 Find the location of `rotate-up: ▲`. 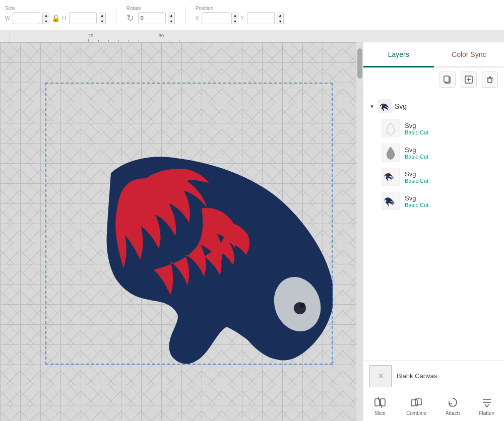

rotate-up: ▲ is located at coordinates (171, 15).